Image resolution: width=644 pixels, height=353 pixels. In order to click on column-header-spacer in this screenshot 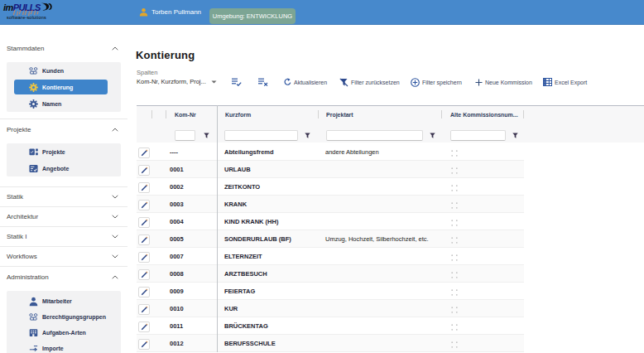, I will do `click(159, 114)`.